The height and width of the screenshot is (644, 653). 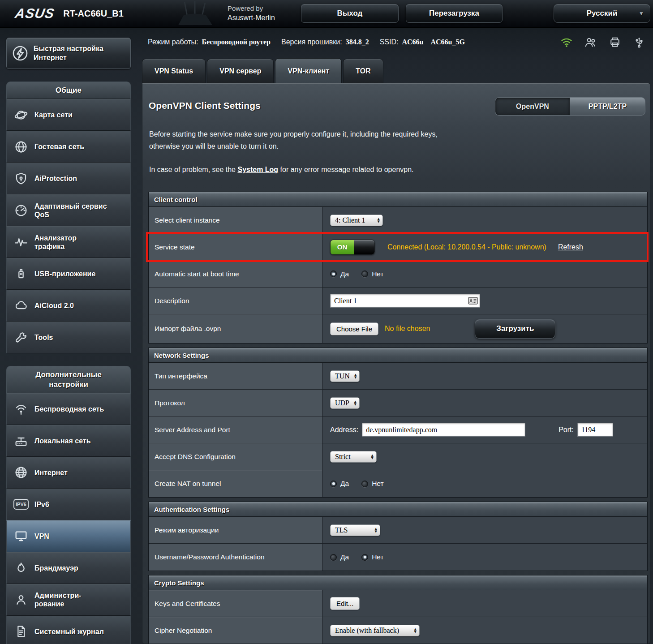 I want to click on network-map-icon, so click(x=21, y=115).